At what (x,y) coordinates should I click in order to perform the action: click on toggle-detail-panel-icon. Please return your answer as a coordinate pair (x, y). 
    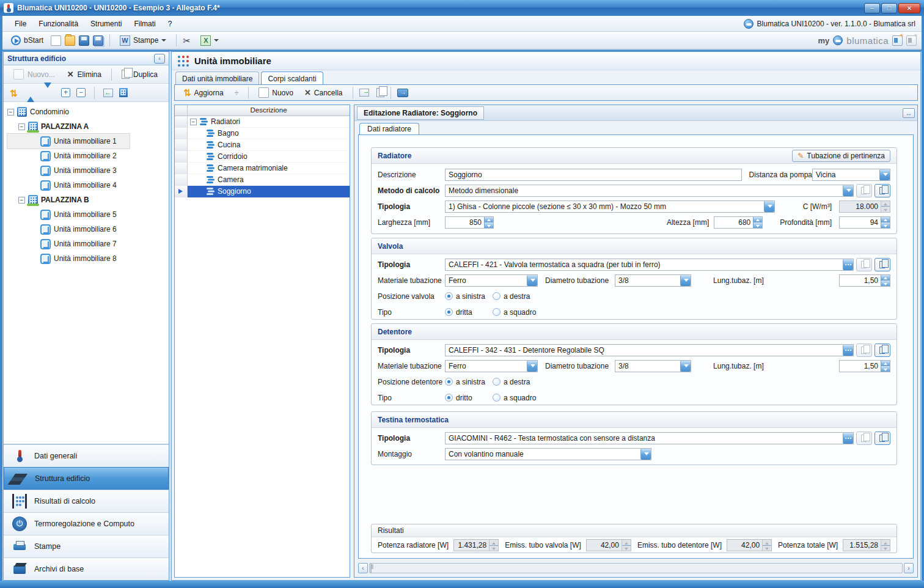
    Looking at the image, I should click on (403, 93).